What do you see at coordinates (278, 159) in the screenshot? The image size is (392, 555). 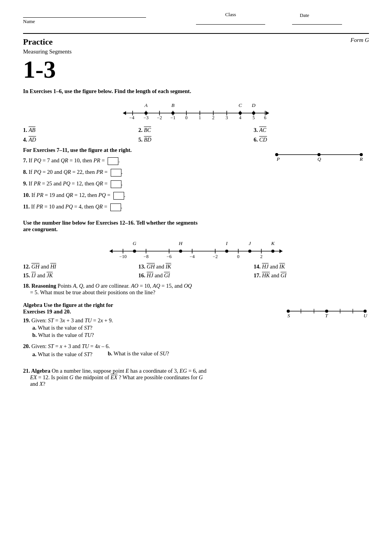 I see `svg-text: P` at bounding box center [278, 159].